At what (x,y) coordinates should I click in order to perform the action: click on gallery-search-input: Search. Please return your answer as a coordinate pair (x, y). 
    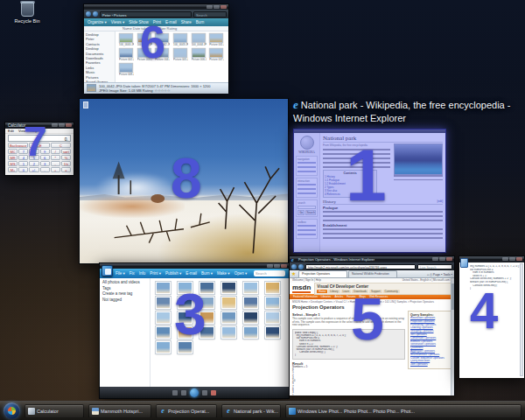
    Looking at the image, I should click on (270, 273).